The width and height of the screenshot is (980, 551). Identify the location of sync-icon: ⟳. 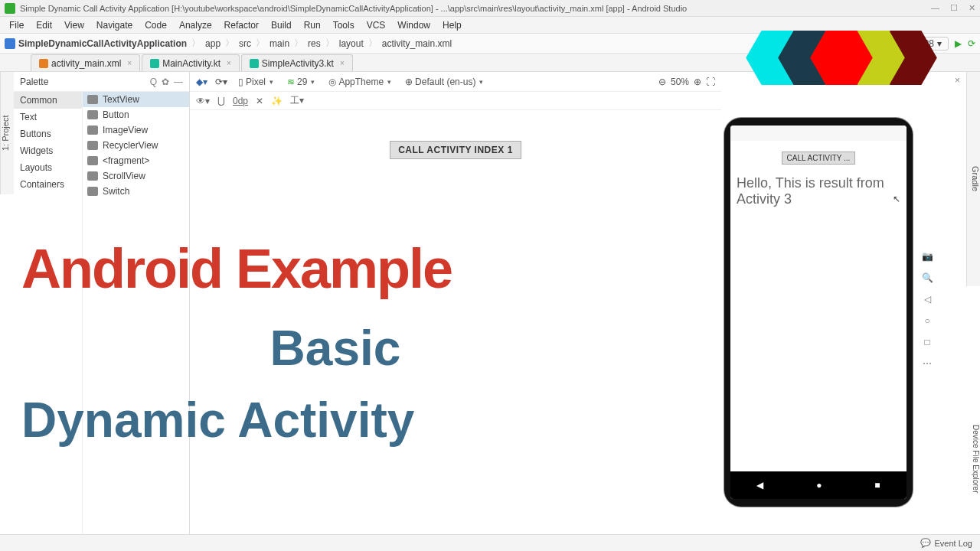
(972, 44).